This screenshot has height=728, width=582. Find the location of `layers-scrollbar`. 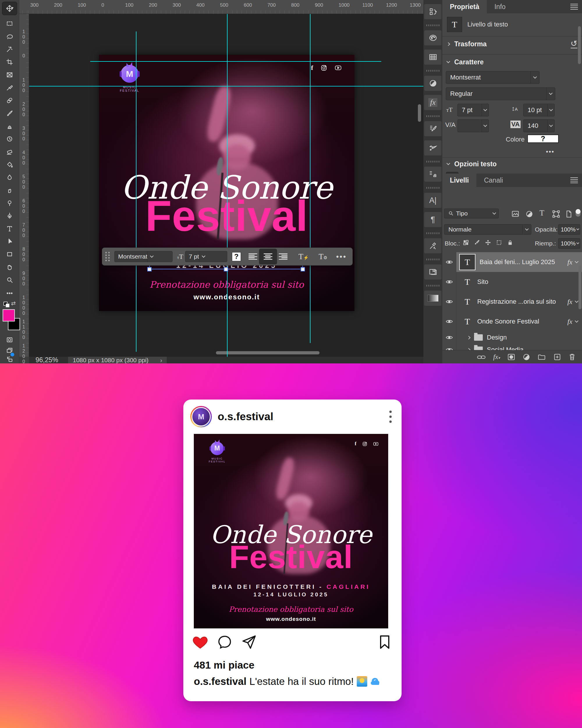

layers-scrollbar is located at coordinates (580, 288).